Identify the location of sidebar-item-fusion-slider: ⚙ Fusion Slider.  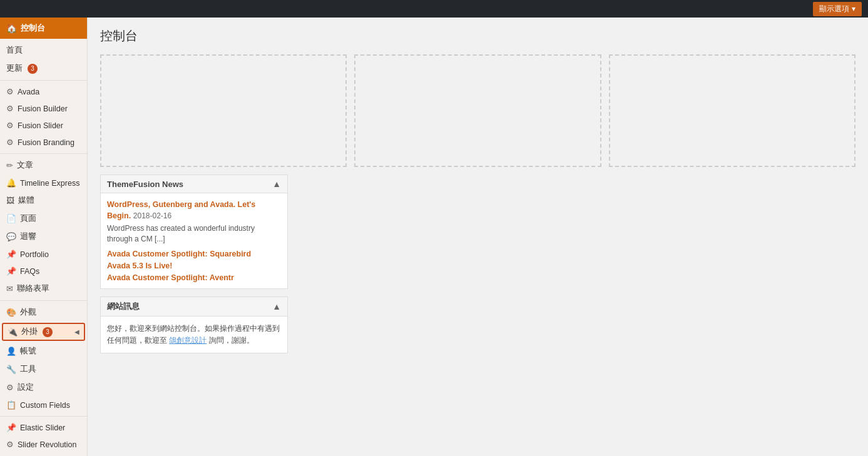
(44, 125).